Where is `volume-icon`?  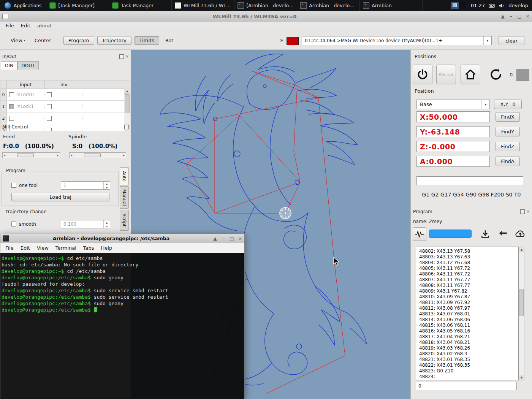 volume-icon is located at coordinates (502, 6).